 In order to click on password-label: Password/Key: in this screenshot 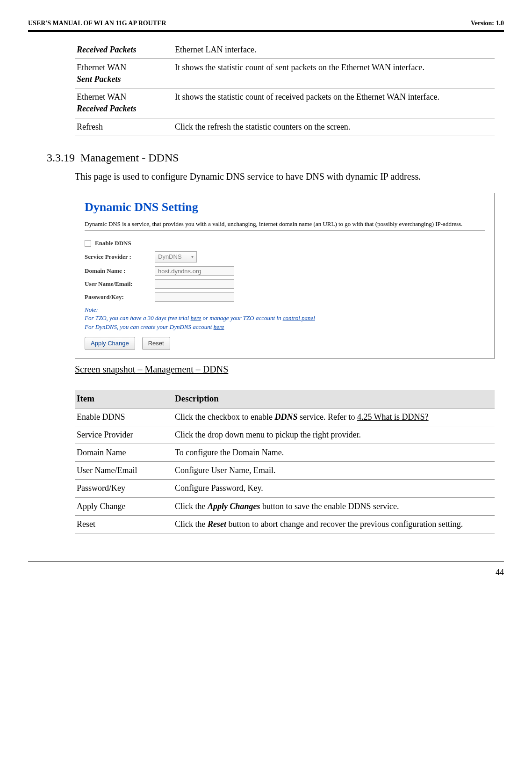, I will do `click(120, 297)`.